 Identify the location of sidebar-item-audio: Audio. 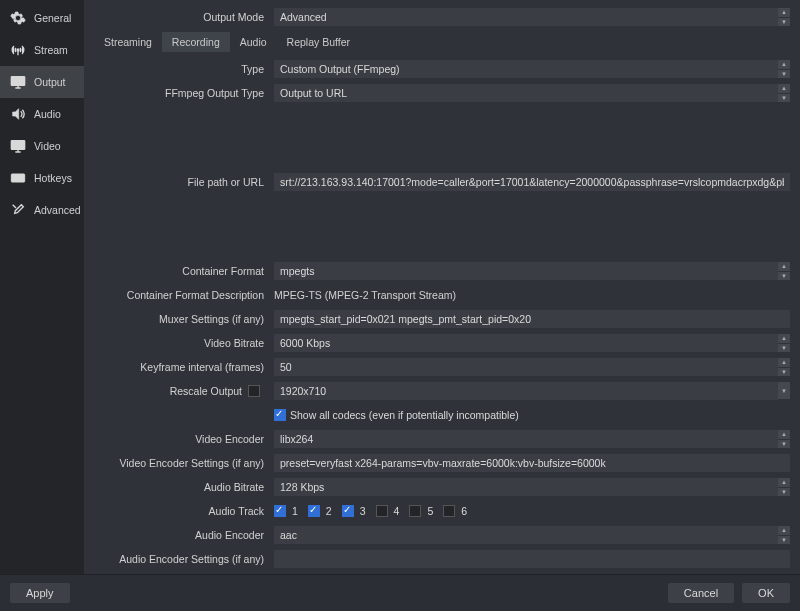
(42, 114).